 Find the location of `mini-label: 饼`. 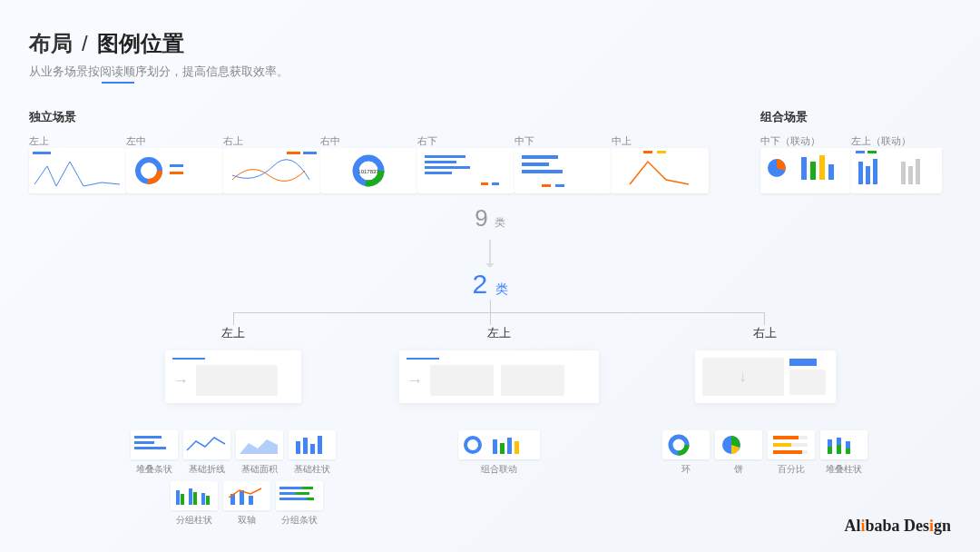

mini-label: 饼 is located at coordinates (739, 469).